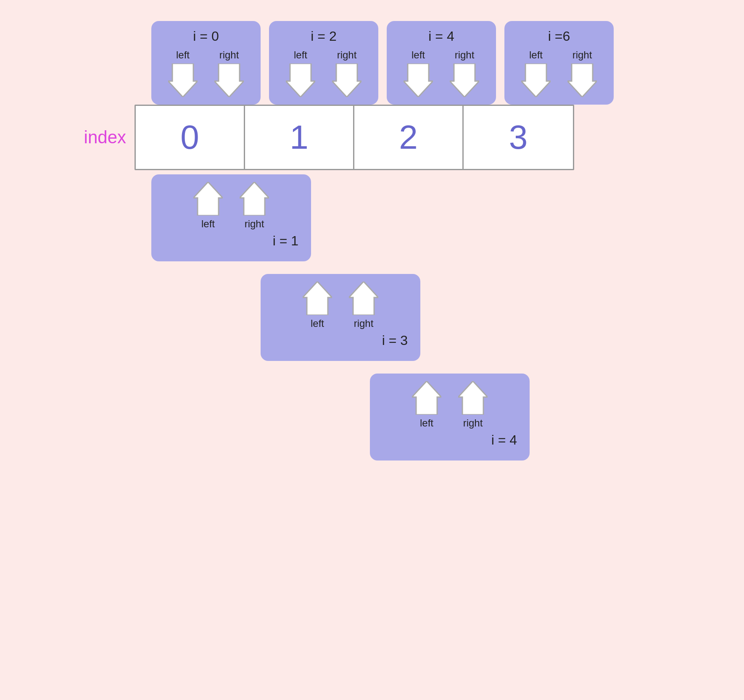  Describe the element at coordinates (230, 55) in the screenshot. I see `block-i0-right-label: right` at that location.